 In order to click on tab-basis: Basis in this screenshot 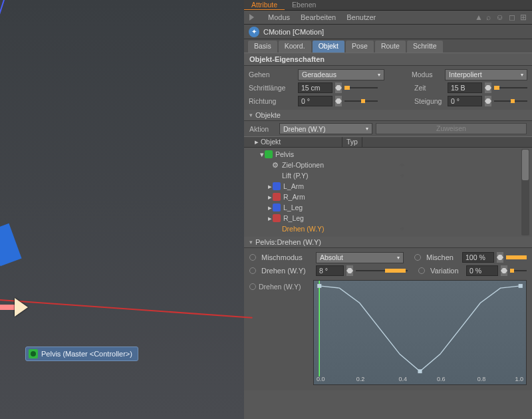, I will do `click(263, 47)`.